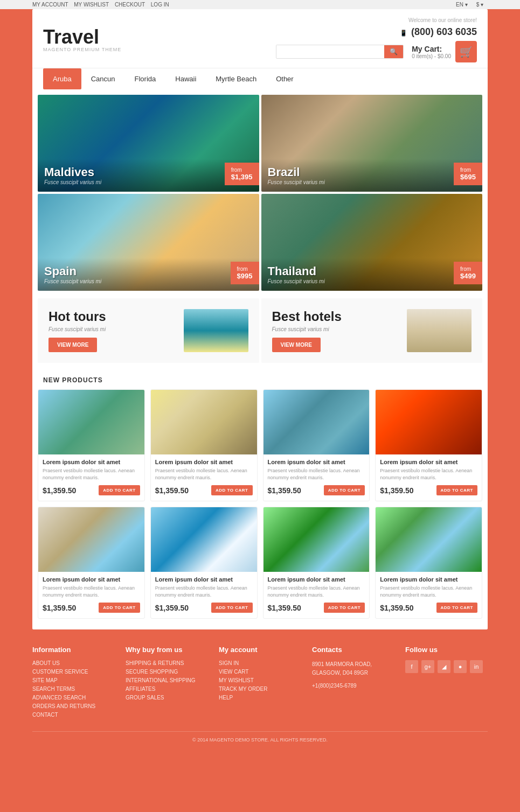  I want to click on google-plus-icon: g+, so click(428, 667).